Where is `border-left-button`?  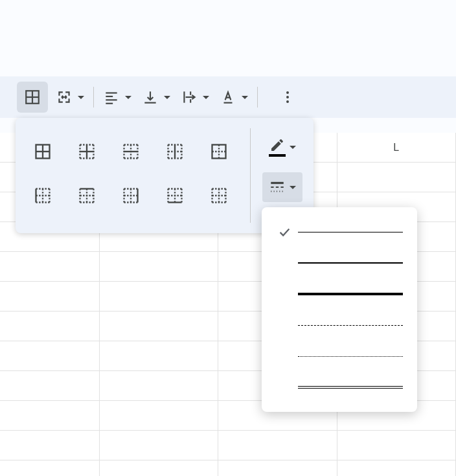 border-left-button is located at coordinates (43, 196).